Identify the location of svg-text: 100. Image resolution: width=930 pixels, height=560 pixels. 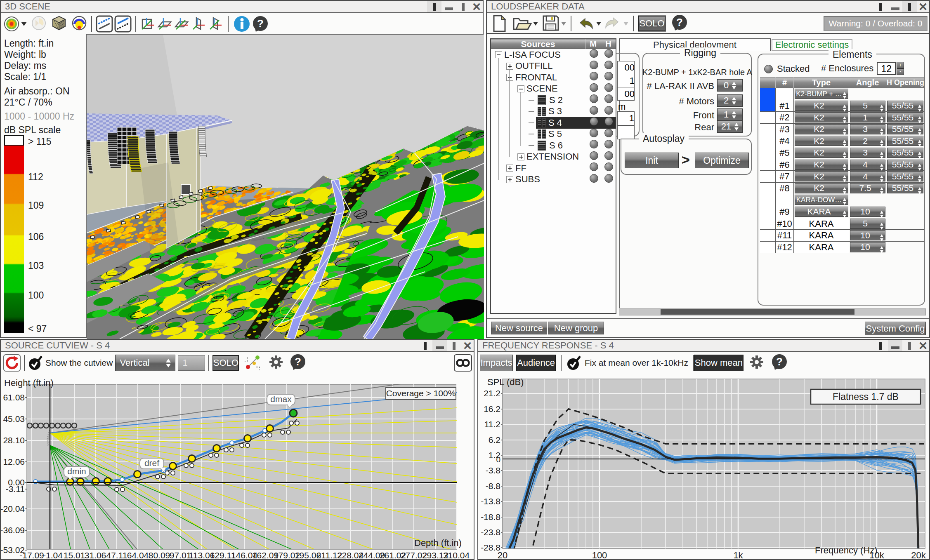
(600, 555).